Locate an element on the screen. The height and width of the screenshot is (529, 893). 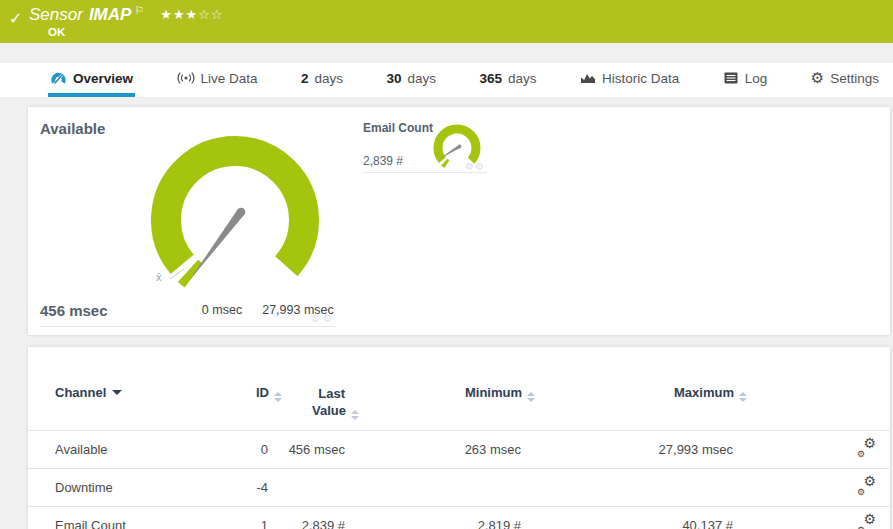
tab-365-days: 365 days is located at coordinates (508, 80).